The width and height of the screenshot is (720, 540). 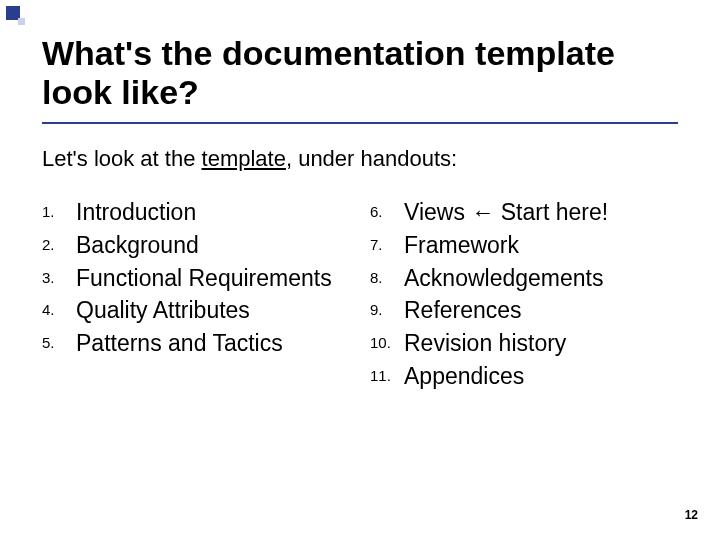 I want to click on item-number: 7., so click(x=387, y=242).